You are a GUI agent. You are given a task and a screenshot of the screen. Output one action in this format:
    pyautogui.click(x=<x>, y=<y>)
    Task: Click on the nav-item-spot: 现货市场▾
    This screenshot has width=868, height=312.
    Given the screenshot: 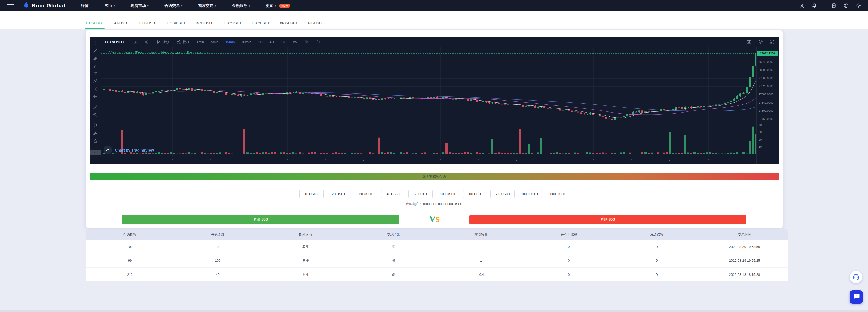 What is the action you would take?
    pyautogui.click(x=140, y=6)
    